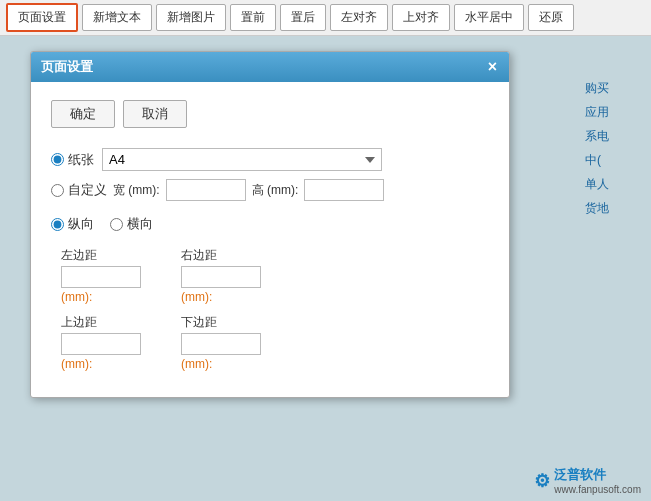 The height and width of the screenshot is (501, 651). I want to click on custom-radio, so click(58, 190).